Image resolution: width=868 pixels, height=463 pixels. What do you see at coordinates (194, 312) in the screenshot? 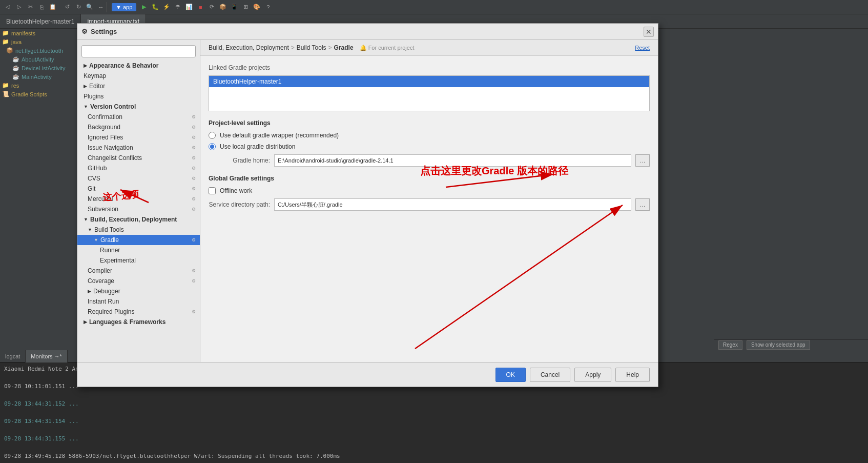
I see `settings-icon-rp: ⚙` at bounding box center [194, 312].